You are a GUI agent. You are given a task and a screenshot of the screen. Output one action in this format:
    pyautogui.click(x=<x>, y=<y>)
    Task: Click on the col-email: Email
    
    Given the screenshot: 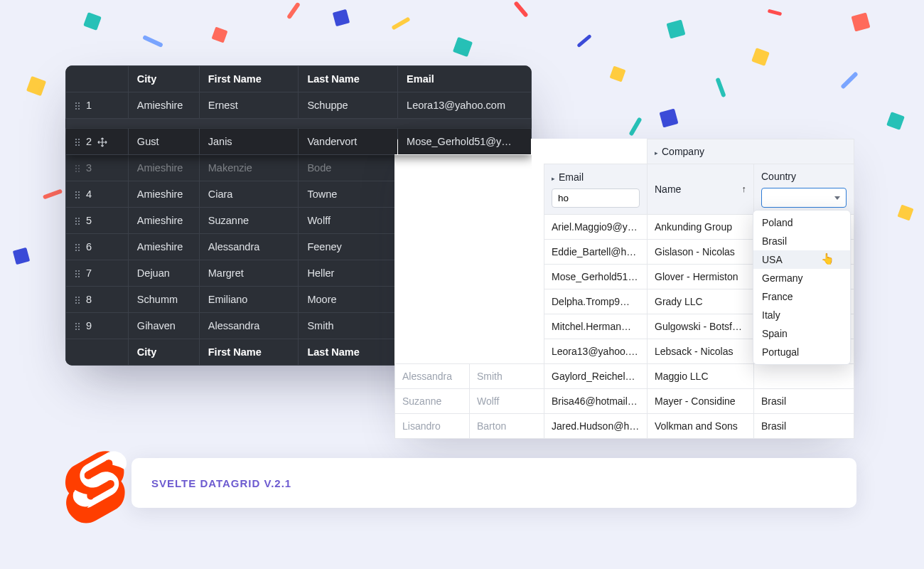 What is the action you would take?
    pyautogui.click(x=465, y=80)
    